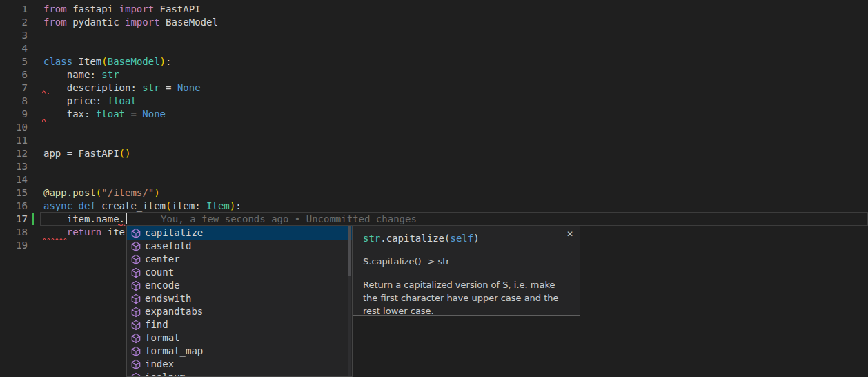 The image size is (868, 377). I want to click on suggestion-label: expandtabs, so click(174, 312).